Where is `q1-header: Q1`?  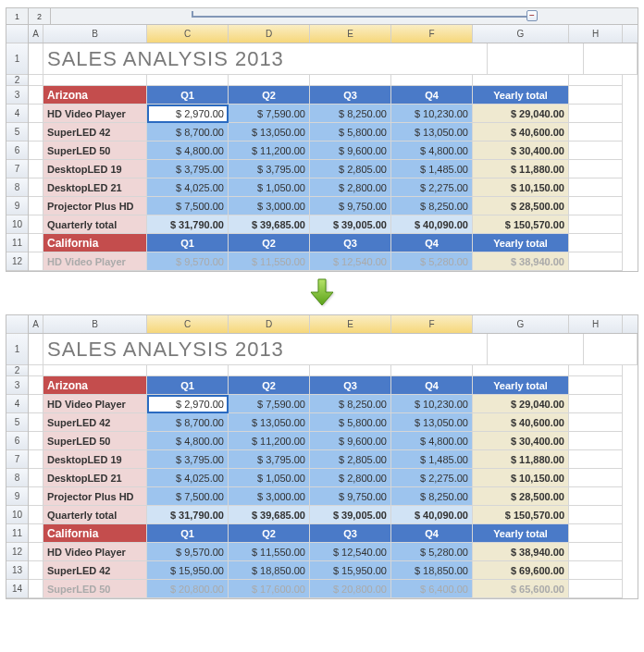 q1-header: Q1 is located at coordinates (188, 95).